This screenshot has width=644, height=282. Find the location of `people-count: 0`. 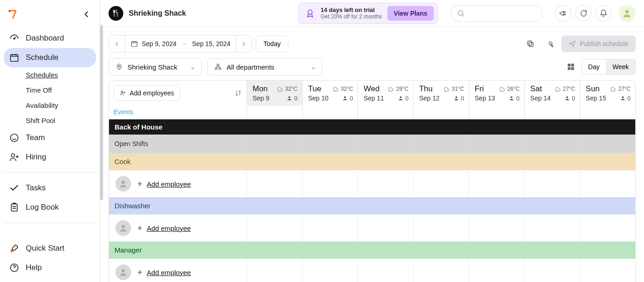

people-count: 0 is located at coordinates (514, 99).